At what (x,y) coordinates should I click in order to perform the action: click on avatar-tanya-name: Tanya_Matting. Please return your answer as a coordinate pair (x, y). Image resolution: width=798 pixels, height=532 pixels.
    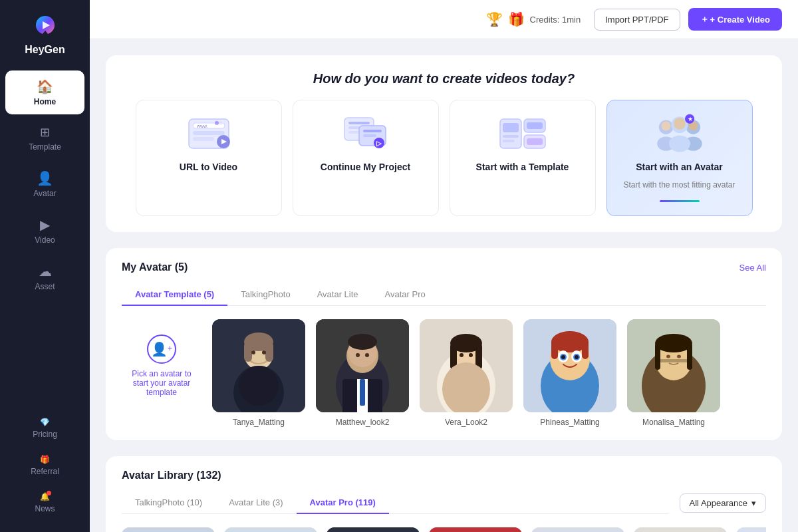
    Looking at the image, I should click on (259, 422).